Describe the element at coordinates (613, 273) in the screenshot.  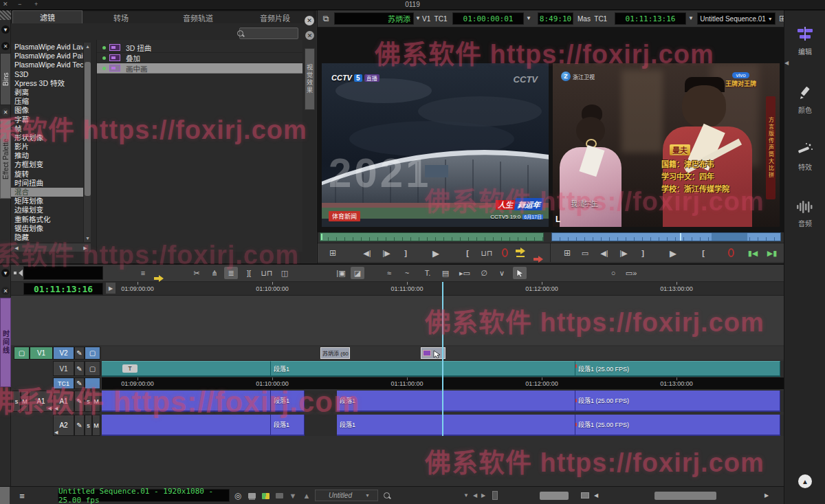
I see `record-circle-icon: ○` at that location.